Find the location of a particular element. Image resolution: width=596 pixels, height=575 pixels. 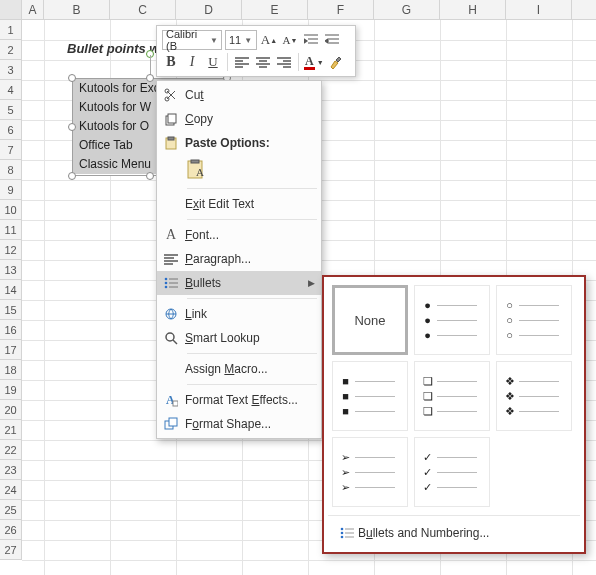

select-all-corner is located at coordinates (11, 10).